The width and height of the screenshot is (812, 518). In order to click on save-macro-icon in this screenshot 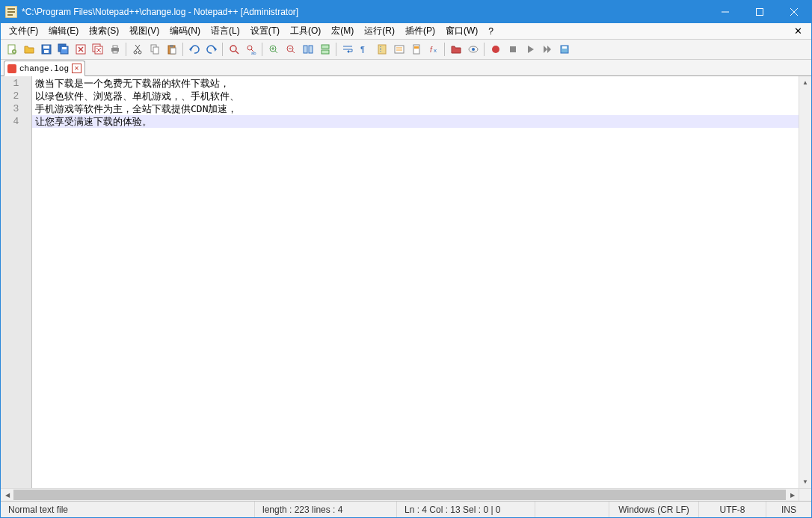, I will do `click(564, 49)`.